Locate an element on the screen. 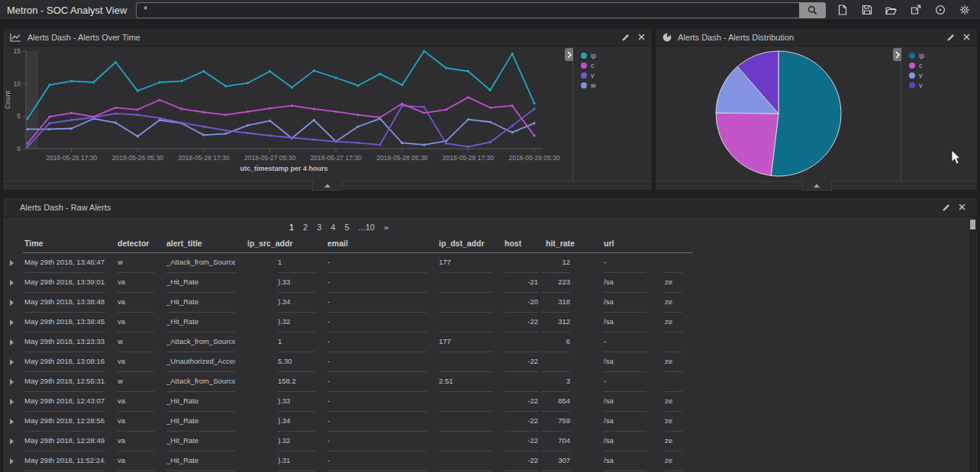 The image size is (980, 472). search-button is located at coordinates (812, 11).